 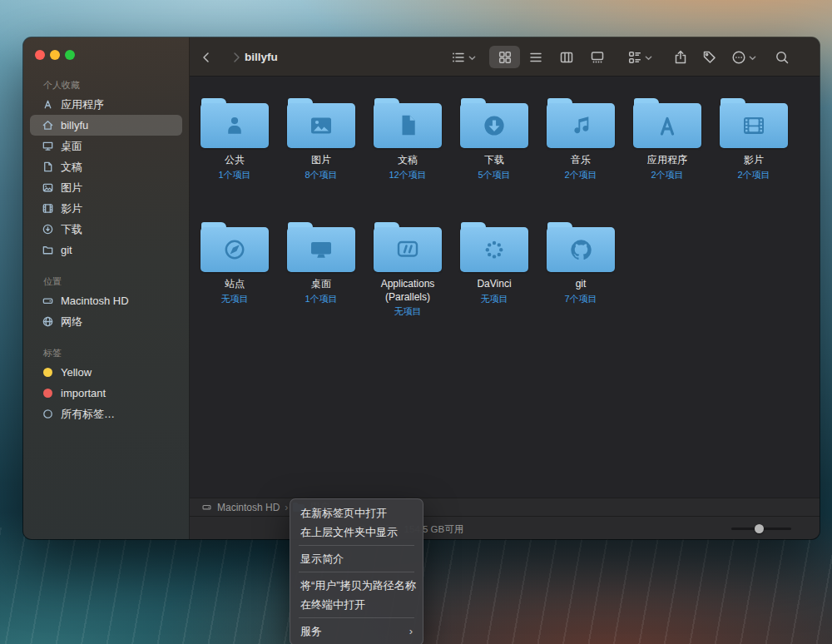 What do you see at coordinates (640, 57) in the screenshot?
I see `group-button` at bounding box center [640, 57].